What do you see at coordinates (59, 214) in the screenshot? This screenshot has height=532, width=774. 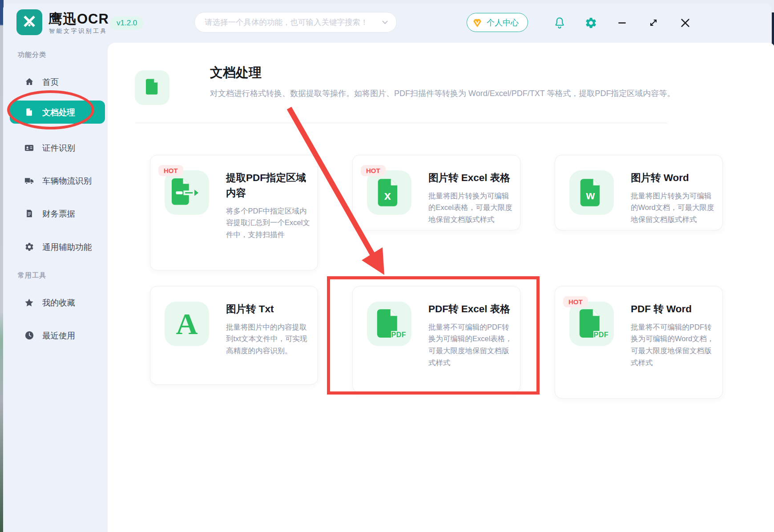 I see `sidebar-item-label: 财务票据` at bounding box center [59, 214].